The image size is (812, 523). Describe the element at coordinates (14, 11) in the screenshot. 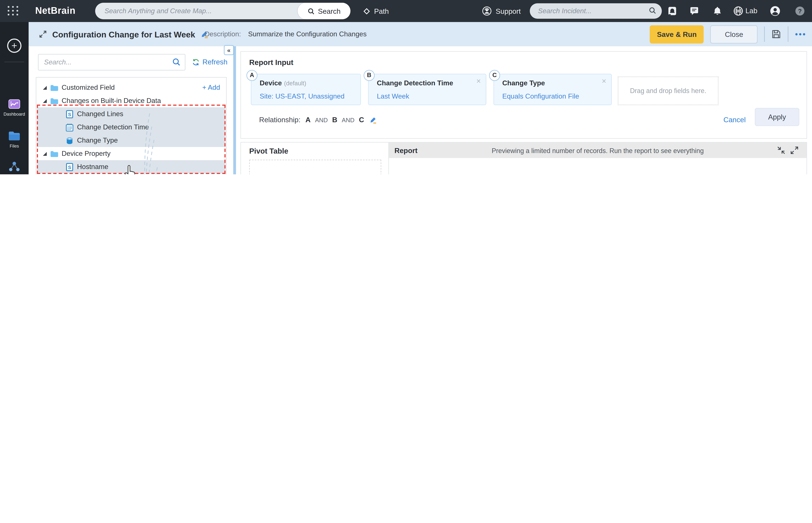

I see `app-launcher-grid-icon` at that location.